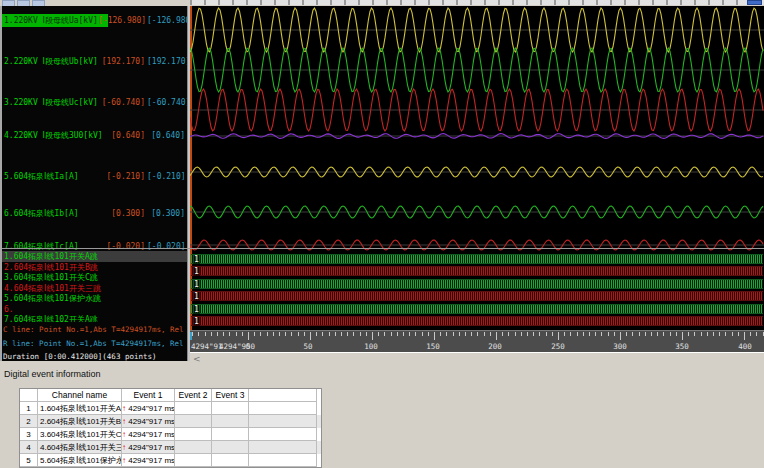 Image resolution: width=764 pixels, height=468 pixels. What do you see at coordinates (207, 346) in the screenshot?
I see `ruler-abs-time-label: 4294"91` at bounding box center [207, 346].